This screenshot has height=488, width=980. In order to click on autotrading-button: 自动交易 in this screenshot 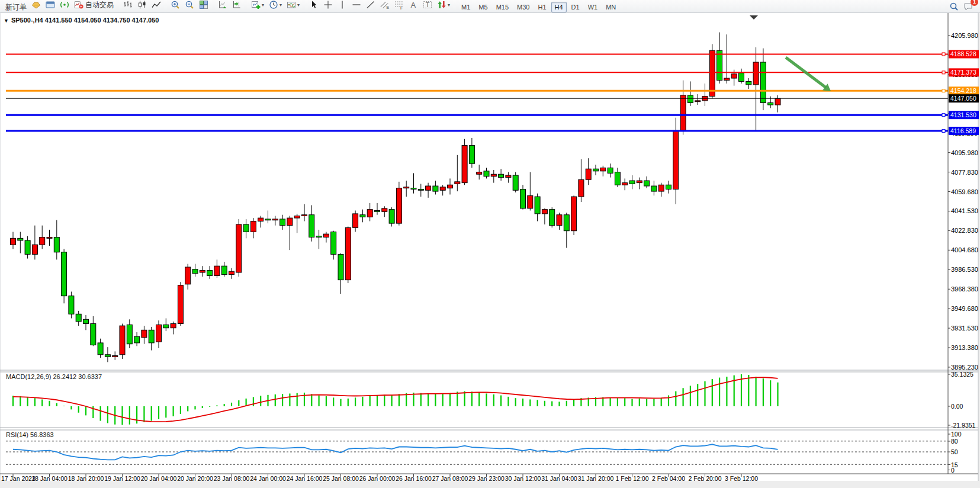, I will do `click(94, 6)`.